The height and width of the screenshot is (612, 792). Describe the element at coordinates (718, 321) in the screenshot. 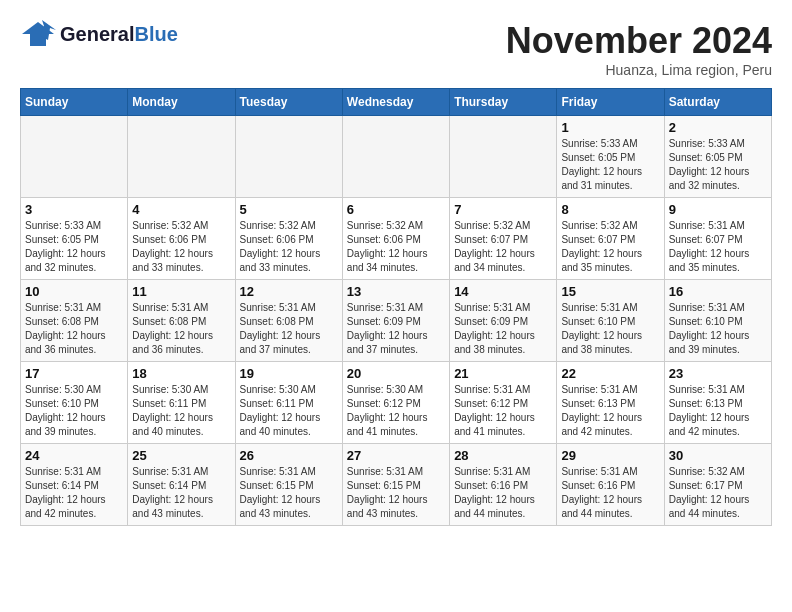

I see `calendar-cell: 16Sunrise: 5:31 AM Sunset: 6:10 PM Dayli…` at that location.